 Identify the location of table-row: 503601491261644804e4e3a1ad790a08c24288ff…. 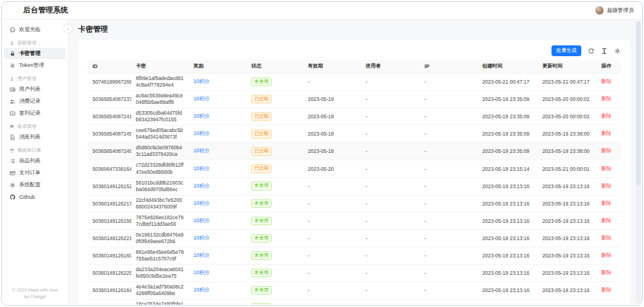
(355, 290).